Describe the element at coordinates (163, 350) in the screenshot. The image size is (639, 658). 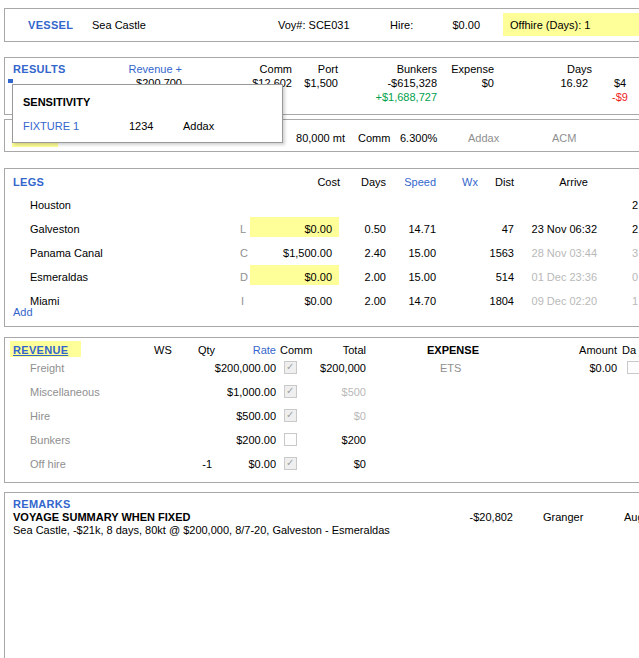
I see `revenue-header-ws: WS` at that location.